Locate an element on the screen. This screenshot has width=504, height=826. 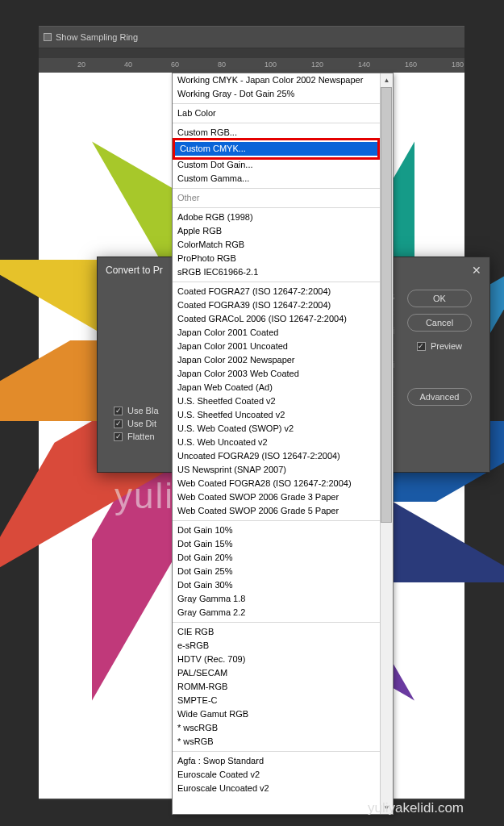
dropdown-item: Japan Color 2002 Newspaper is located at coordinates (276, 360).